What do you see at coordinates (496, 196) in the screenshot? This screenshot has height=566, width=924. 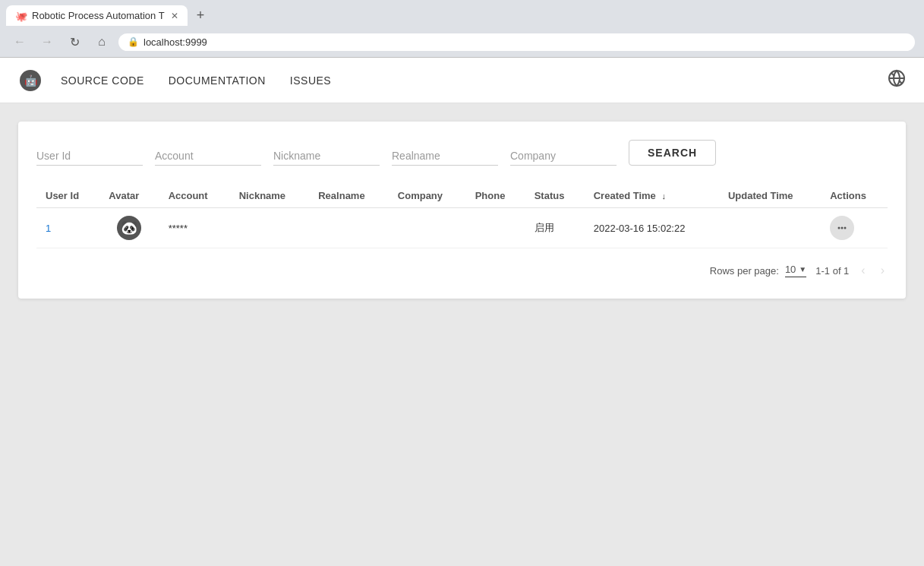 I see `col-header-phone: Phone` at bounding box center [496, 196].